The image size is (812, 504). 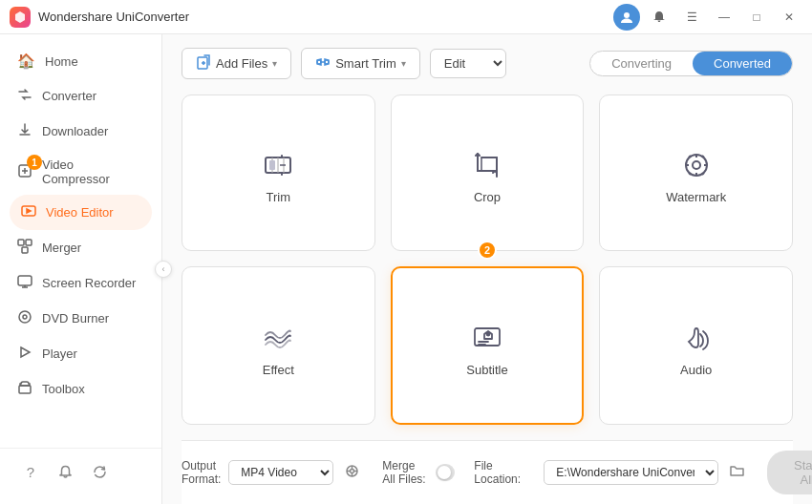 What do you see at coordinates (80, 95) in the screenshot?
I see `sidebar-item-converter: Converter` at bounding box center [80, 95].